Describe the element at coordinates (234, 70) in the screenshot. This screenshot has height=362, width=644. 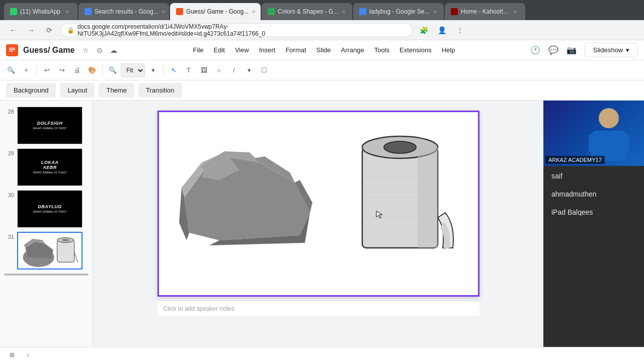
I see `line-btn: /` at that location.